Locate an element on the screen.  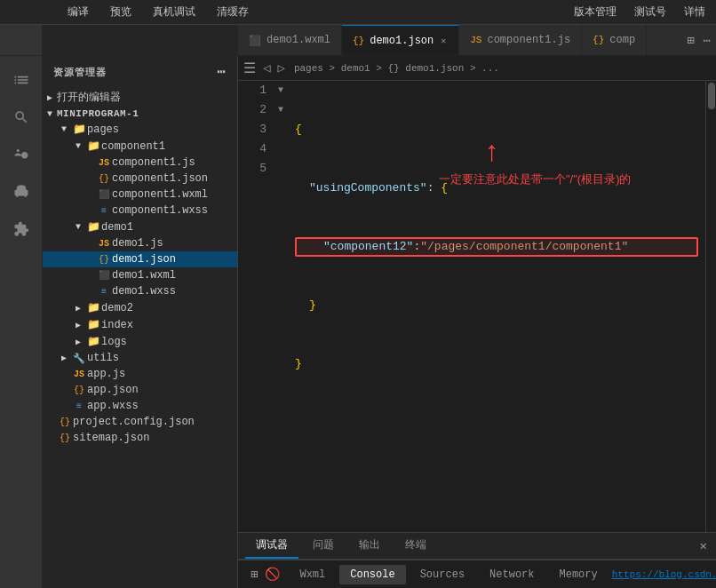
sidebar-demo1wxss: ≡ demo1.wxss is located at coordinates (140, 291).